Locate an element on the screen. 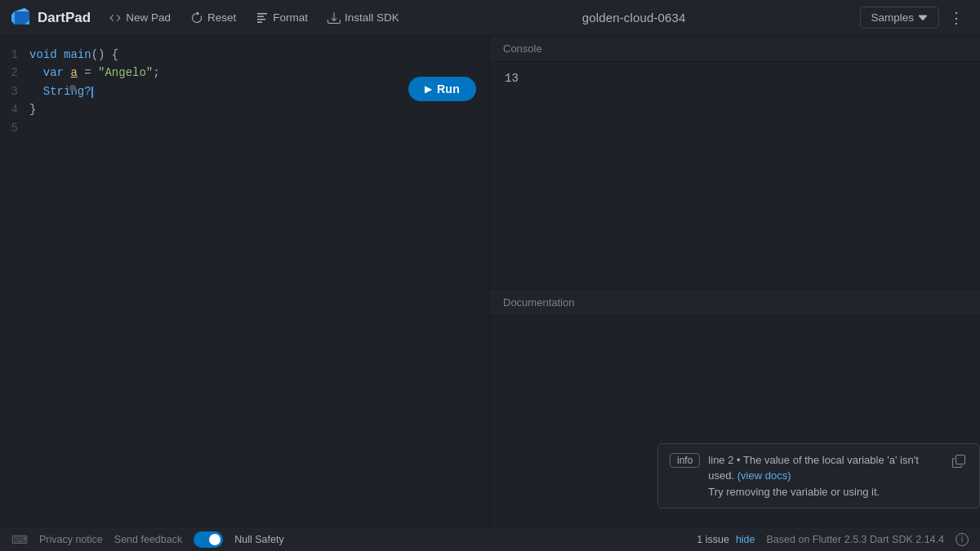 This screenshot has height=551, width=980. null-safety-toggle is located at coordinates (208, 540).